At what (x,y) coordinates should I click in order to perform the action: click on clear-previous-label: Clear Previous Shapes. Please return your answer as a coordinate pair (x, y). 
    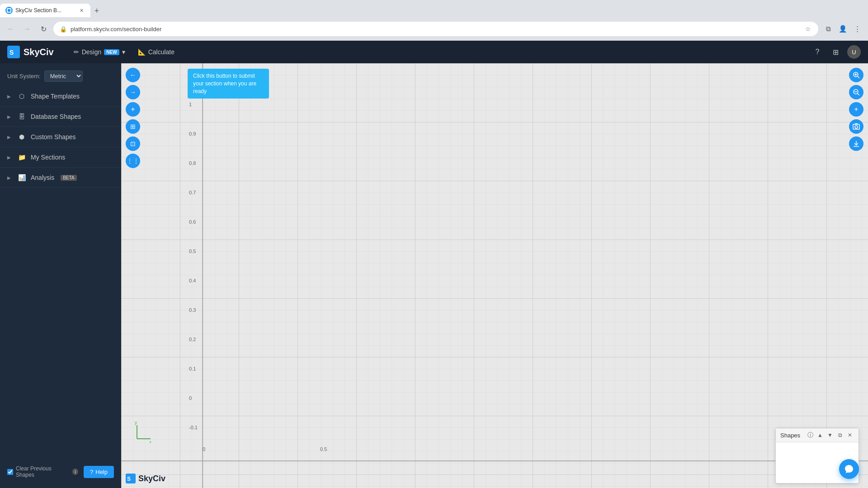
    Looking at the image, I should click on (42, 472).